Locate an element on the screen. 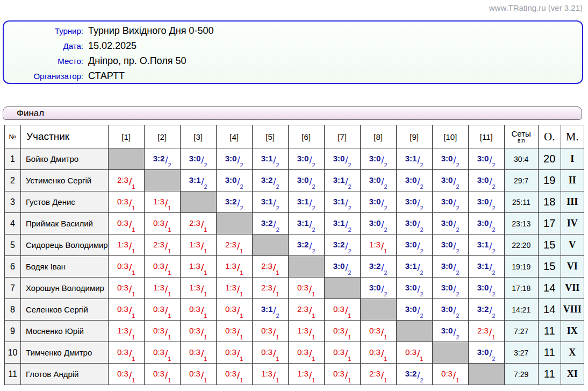 The height and width of the screenshot is (391, 588). column-header-match-10: [10] is located at coordinates (450, 137).